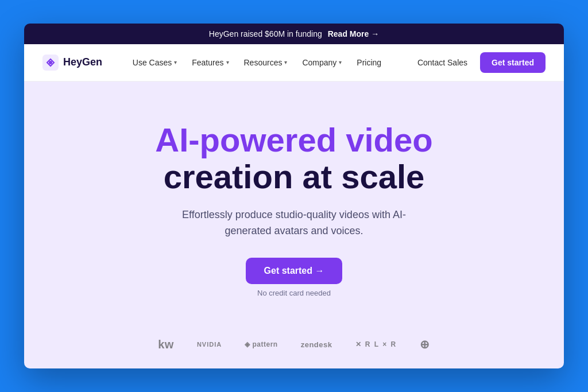 The image size is (588, 392). What do you see at coordinates (294, 140) in the screenshot?
I see `hero-title-highlight: AI-powered video` at bounding box center [294, 140].